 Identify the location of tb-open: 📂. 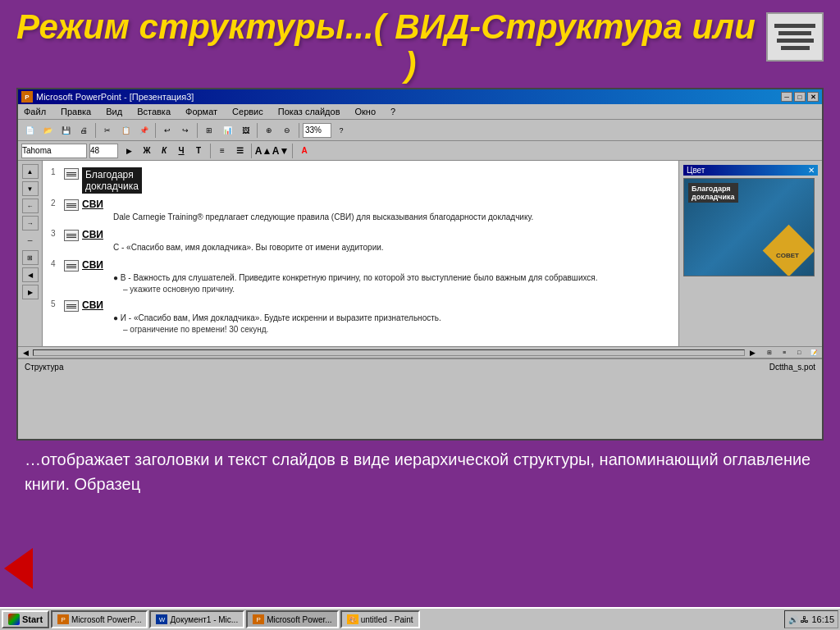
(48, 130).